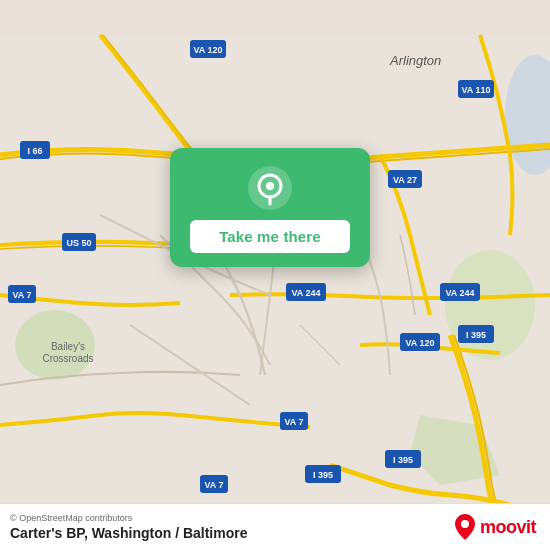 This screenshot has height=550, width=550. What do you see at coordinates (129, 518) in the screenshot?
I see `osm-attribution: © OpenStreetMap contributors` at bounding box center [129, 518].